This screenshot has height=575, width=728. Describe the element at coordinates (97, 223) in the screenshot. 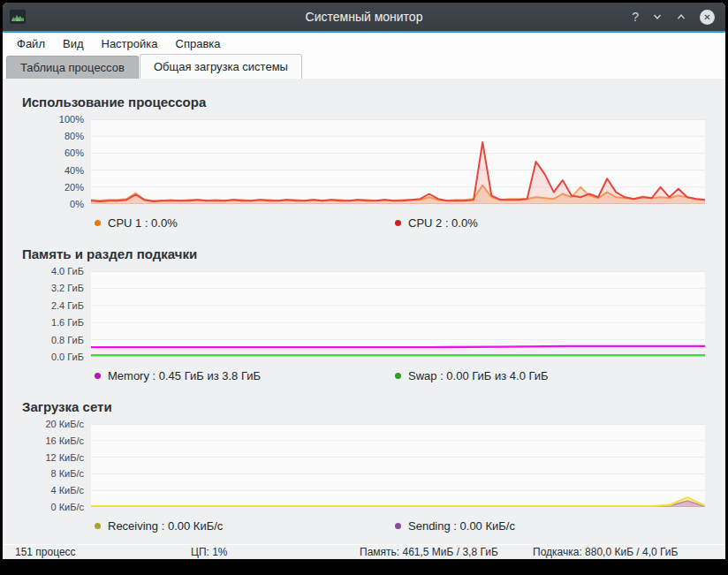

I see `cpu1-dot-icon` at that location.